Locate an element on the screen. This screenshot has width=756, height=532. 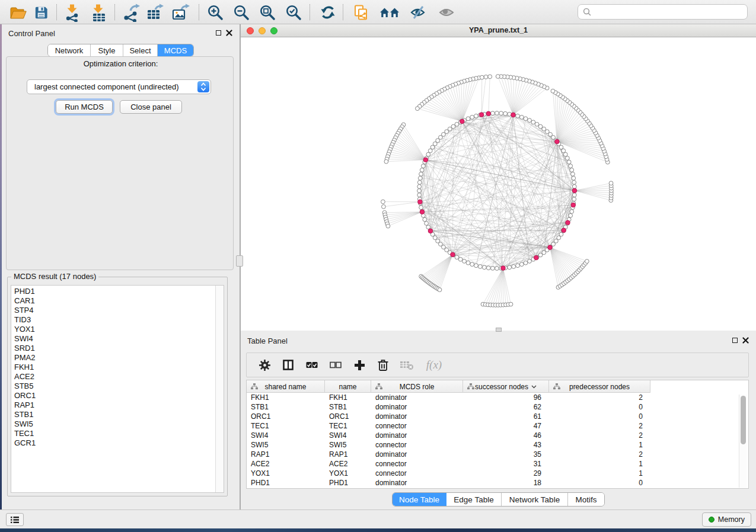
export-image-button is located at coordinates (180, 12).